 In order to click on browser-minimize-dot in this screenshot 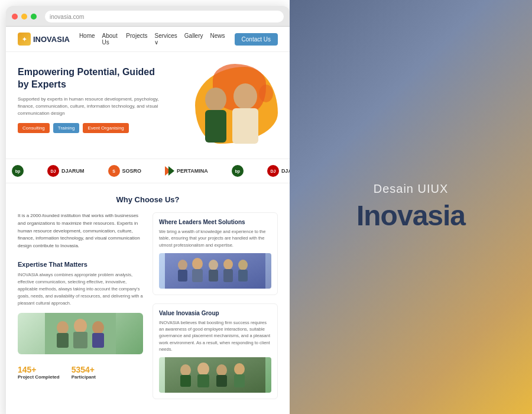, I will do `click(24, 17)`.